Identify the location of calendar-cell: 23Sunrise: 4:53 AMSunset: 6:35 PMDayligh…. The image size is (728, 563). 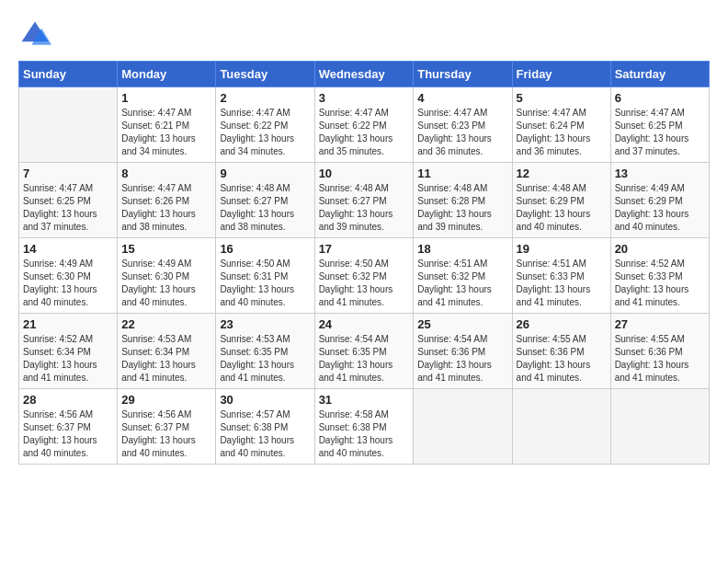
(265, 351).